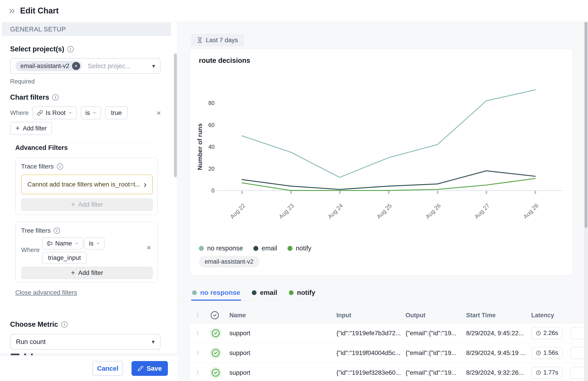  I want to click on table-row: support {"id":"1919f04004d5c... {"email"…, so click(387, 353).